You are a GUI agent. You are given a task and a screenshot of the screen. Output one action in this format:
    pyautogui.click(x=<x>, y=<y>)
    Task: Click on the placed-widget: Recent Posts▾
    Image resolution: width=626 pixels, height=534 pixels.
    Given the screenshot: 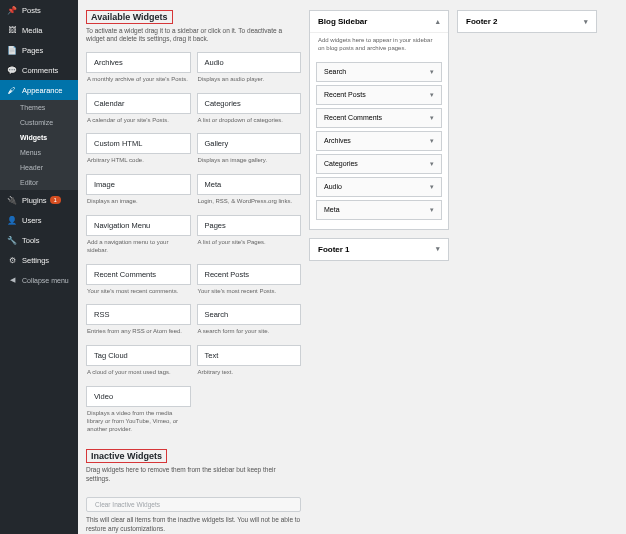 What is the action you would take?
    pyautogui.click(x=379, y=95)
    